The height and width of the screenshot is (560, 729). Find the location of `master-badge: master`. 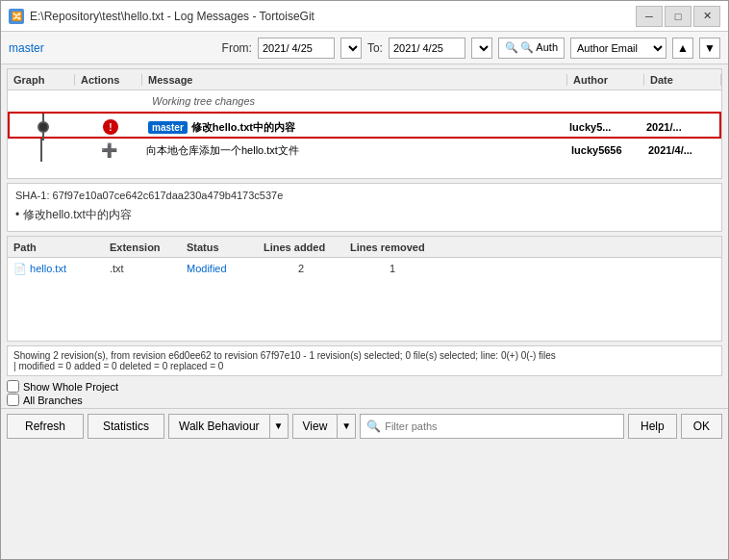

master-badge: master is located at coordinates (167, 127).